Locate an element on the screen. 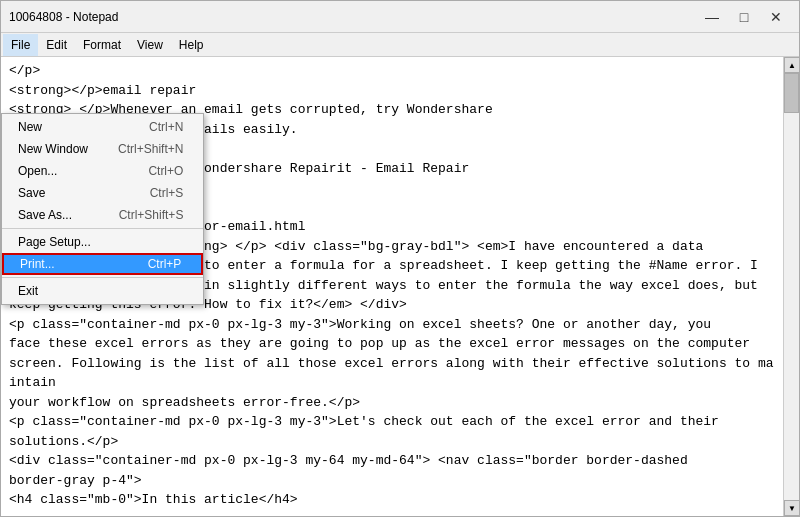 Image resolution: width=800 pixels, height=517 pixels. scroll-up-button: ▲ is located at coordinates (792, 65).